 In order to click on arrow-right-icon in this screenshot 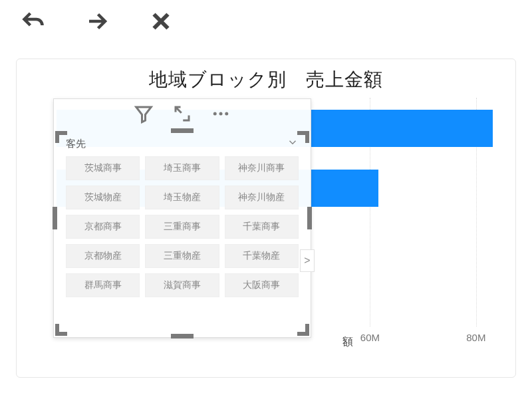, I will do `click(97, 21)`.